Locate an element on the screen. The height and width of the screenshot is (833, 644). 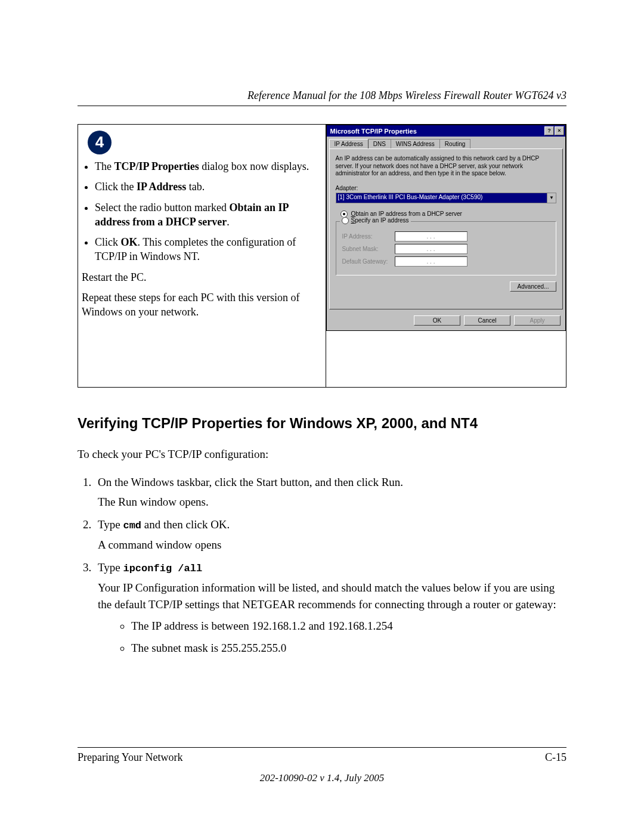
step-detail: A command window opens is located at coordinates (332, 545).